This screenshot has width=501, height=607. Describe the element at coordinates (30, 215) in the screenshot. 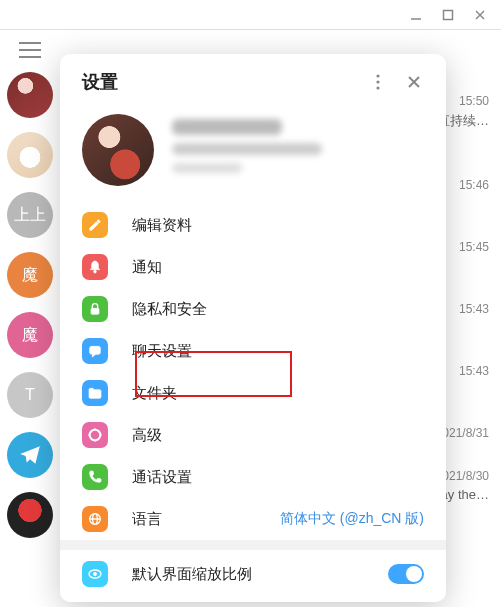

I see `chat-avatar: 上上` at that location.